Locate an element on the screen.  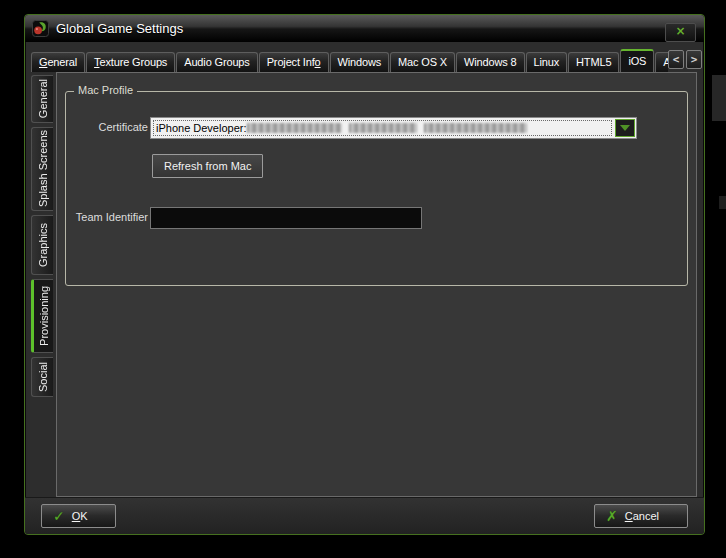
side-tab-graphics: Graphics is located at coordinates (42, 245).